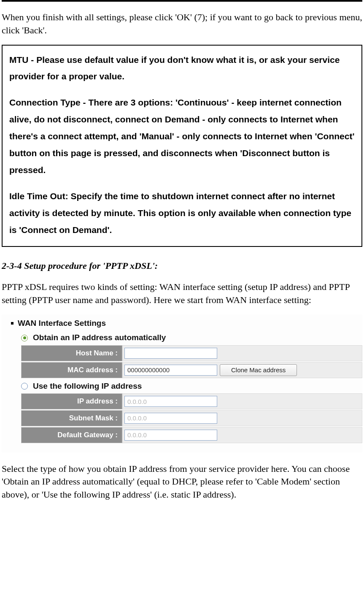  What do you see at coordinates (191, 435) in the screenshot?
I see `default-gateway-row: Default Gateway :` at bounding box center [191, 435].